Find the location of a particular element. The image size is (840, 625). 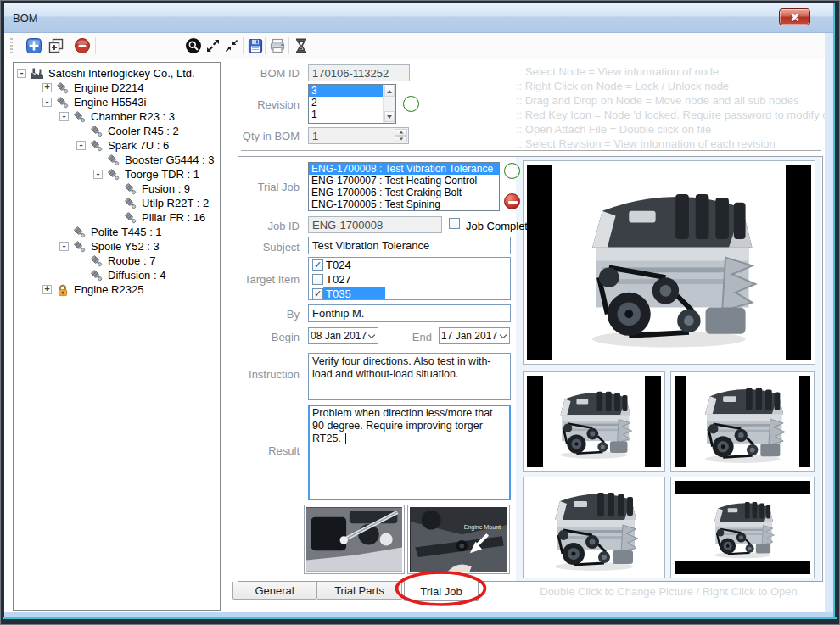

tree-node: Roobe : 7 is located at coordinates (117, 261).